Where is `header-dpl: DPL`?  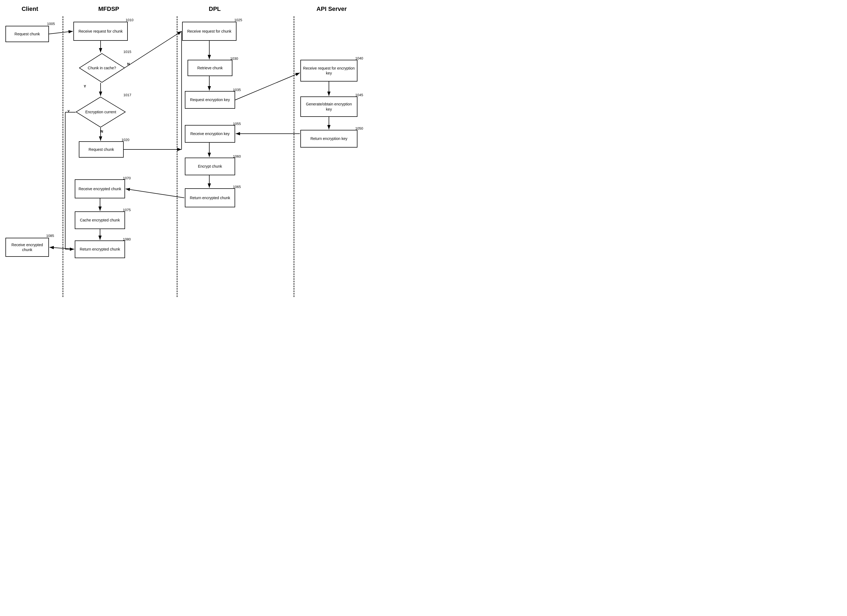 header-dpl: DPL is located at coordinates (215, 9).